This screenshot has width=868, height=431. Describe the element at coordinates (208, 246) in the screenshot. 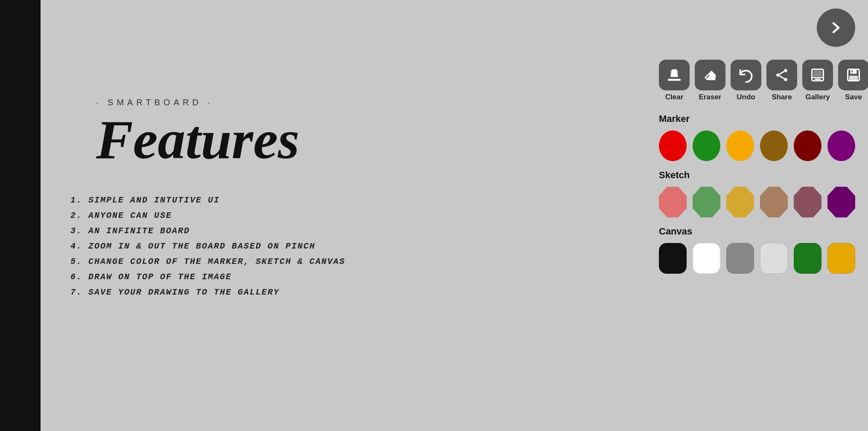

I see `features-list: 1. SIMPLE AND INTUTIVE UI2. ANYONE CAN U…` at that location.